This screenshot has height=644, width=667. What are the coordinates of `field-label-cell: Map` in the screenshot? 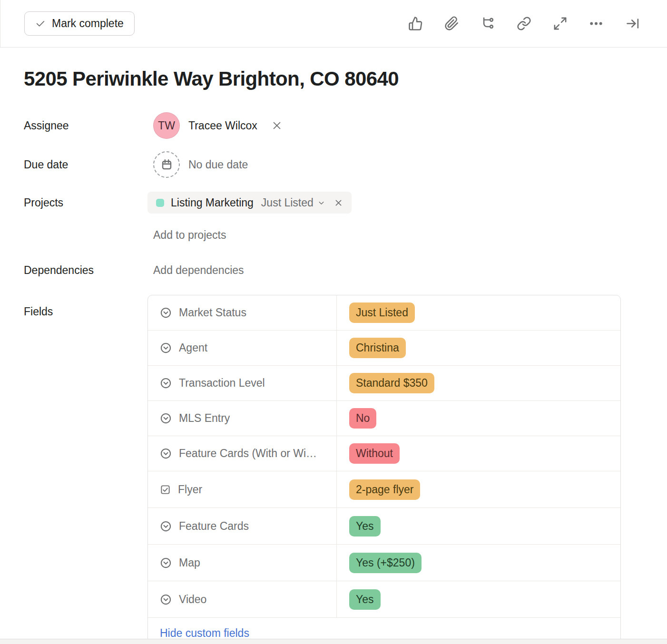 It's located at (243, 563).